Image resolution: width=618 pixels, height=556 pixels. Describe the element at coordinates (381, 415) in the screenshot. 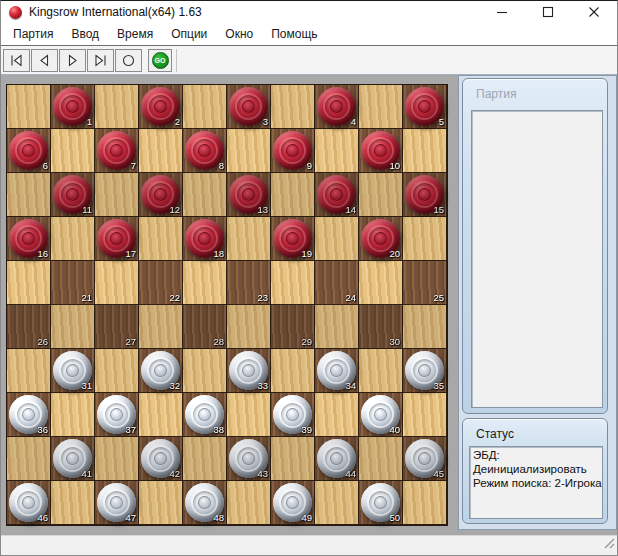

I see `board-square-40: 40` at that location.